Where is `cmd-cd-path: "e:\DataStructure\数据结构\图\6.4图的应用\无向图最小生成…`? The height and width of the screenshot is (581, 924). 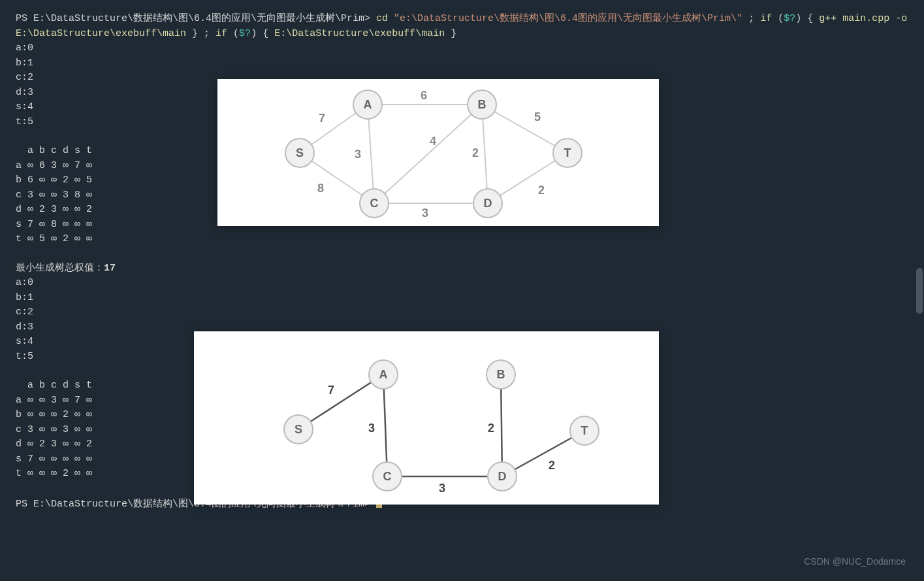
cmd-cd-path: "e:\DataStructure\数据结构\图\6.4图的应用\无向图最小生成… is located at coordinates (568, 18).